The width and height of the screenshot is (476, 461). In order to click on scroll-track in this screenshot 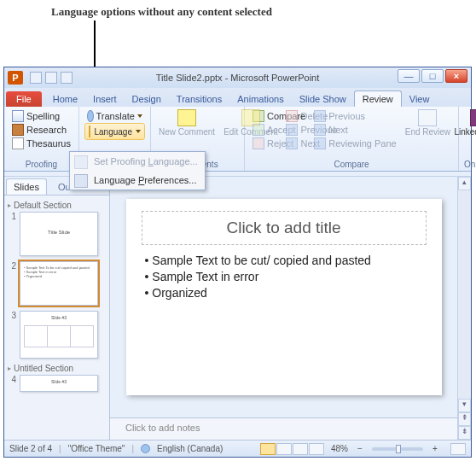, I will do `click(464, 295)`.